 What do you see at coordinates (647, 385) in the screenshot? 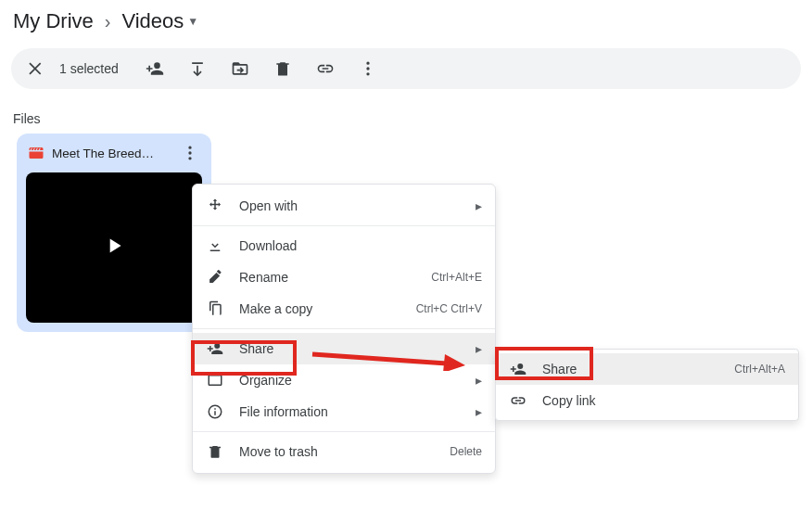
I see `share-submenu: Share Ctrl+Alt+A Copy link` at bounding box center [647, 385].